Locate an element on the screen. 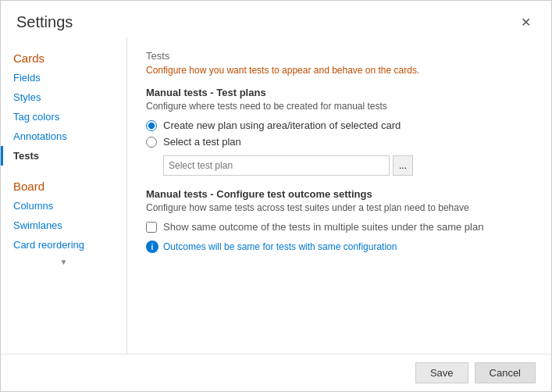  dialog-footer: Save Cancel is located at coordinates (276, 372).